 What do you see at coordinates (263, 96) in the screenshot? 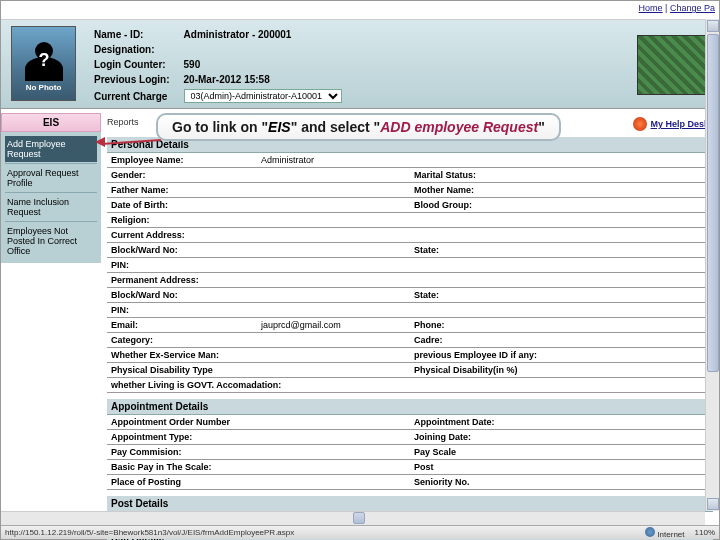
I see `current-charge-select: 03(Admin)-Administrator-A10001` at bounding box center [263, 96].